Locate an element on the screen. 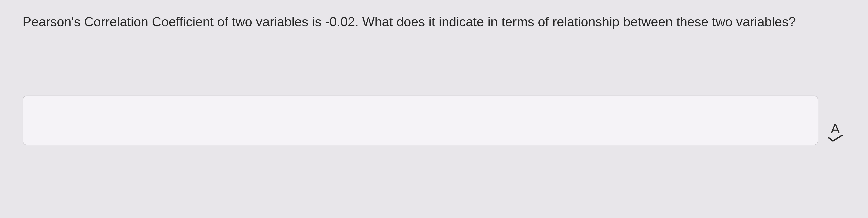 This screenshot has width=868, height=218. checkmark-icon is located at coordinates (835, 138).